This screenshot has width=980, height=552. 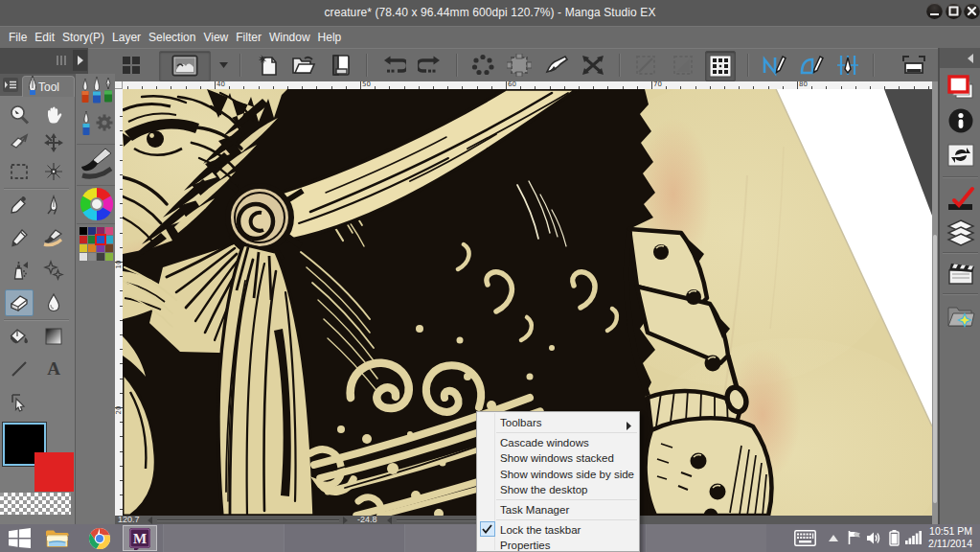 What do you see at coordinates (248, 520) in the screenshot?
I see `zoom-slider` at bounding box center [248, 520].